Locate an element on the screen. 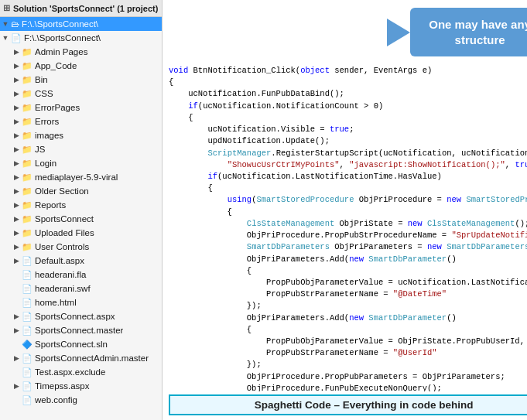 This screenshot has width=527, height=420. tree-item-oldersection: ▶📁Older Section is located at coordinates (80, 191).